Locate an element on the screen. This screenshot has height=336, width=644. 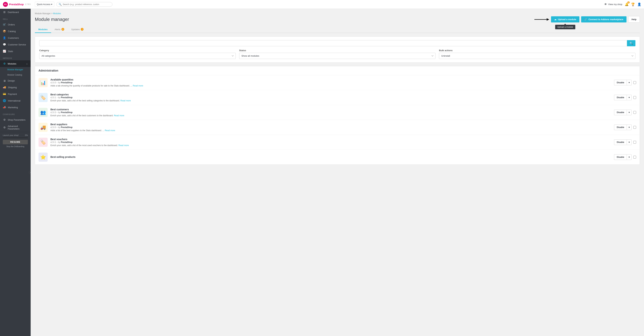
alerts-badge: 3 is located at coordinates (63, 29).